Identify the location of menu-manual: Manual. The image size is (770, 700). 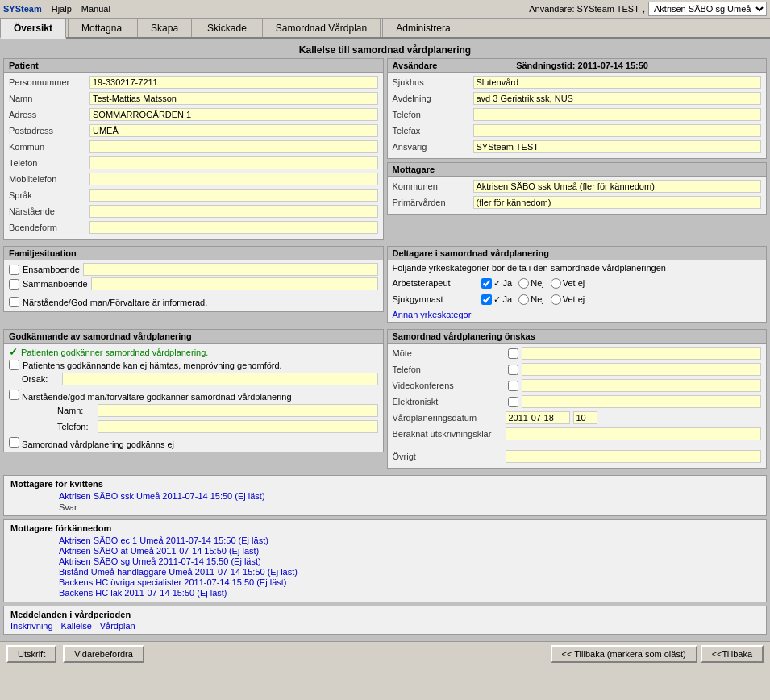
(96, 9).